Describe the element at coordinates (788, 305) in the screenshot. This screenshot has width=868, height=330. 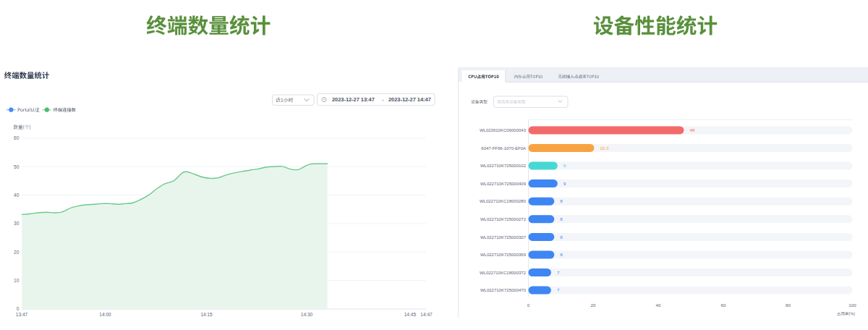
I see `svg-text: 80` at that location.